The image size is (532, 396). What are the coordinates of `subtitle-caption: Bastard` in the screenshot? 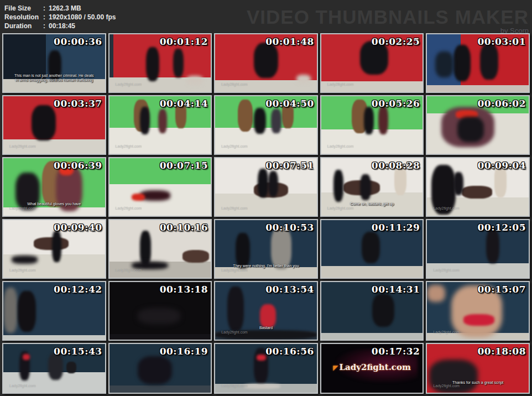 It's located at (267, 328).